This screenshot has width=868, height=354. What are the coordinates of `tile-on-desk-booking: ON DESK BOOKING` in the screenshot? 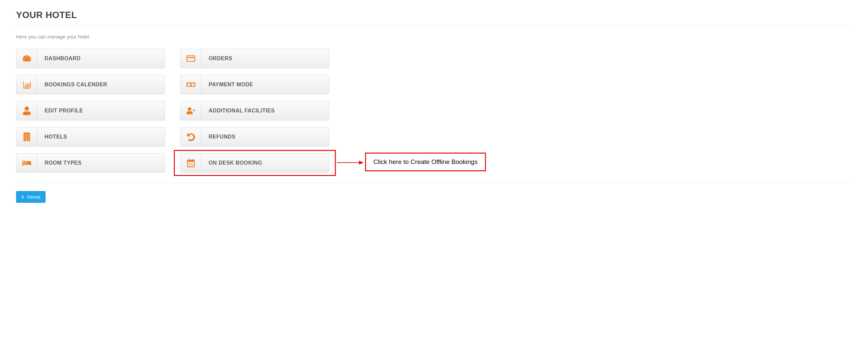 It's located at (255, 163).